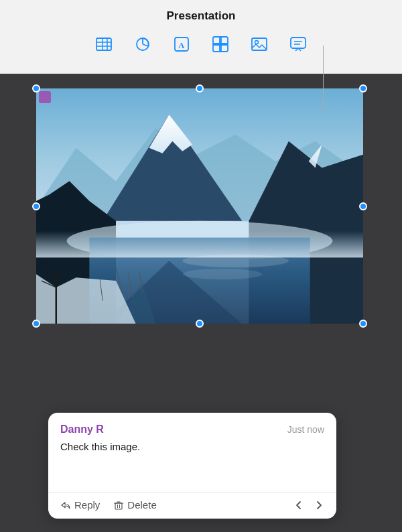 The width and height of the screenshot is (402, 532). I want to click on comment-author: Danny R, so click(82, 429).